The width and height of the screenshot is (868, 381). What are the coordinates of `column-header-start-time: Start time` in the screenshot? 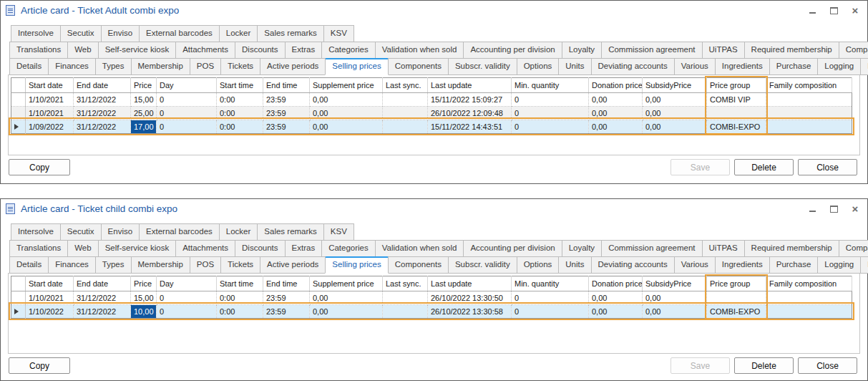 It's located at (240, 86).